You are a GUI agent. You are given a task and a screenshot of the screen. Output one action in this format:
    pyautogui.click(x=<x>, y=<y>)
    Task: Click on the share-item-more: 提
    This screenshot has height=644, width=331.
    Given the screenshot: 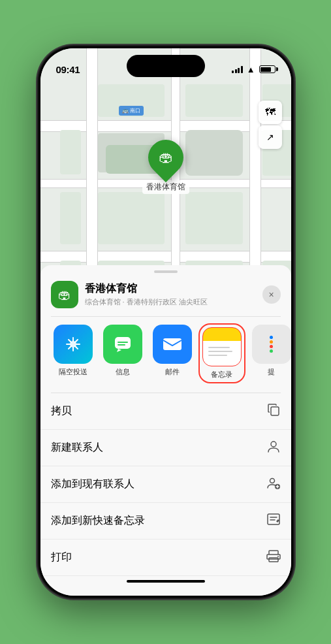 What is the action you would take?
    pyautogui.click(x=270, y=353)
    